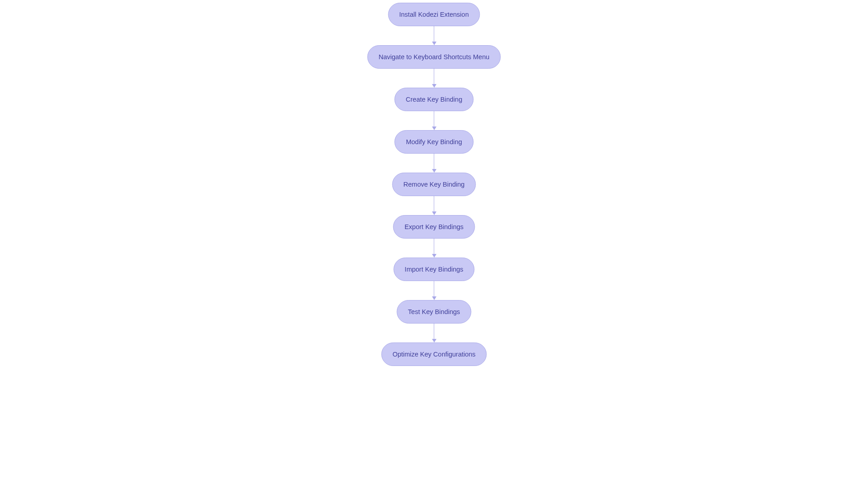  Describe the element at coordinates (434, 184) in the screenshot. I see `flow-node-label: Remove Key Binding` at that location.